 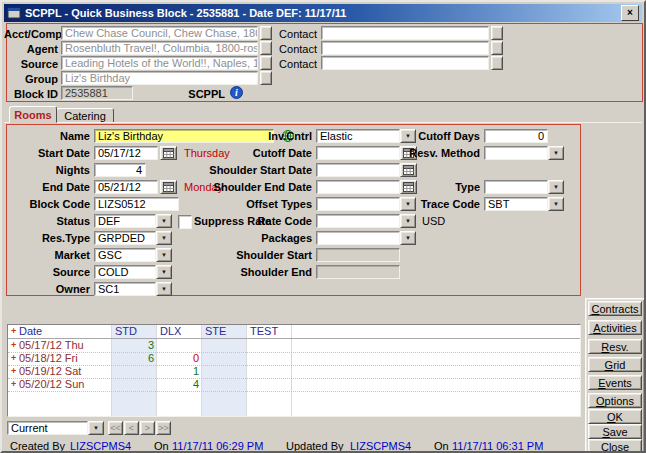 I want to click on owner-label: Owner, so click(x=48, y=289).